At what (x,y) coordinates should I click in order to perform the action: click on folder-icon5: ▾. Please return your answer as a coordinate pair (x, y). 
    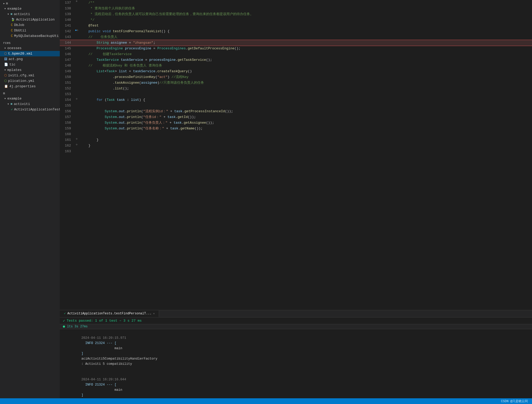
    Looking at the image, I should click on (5, 99).